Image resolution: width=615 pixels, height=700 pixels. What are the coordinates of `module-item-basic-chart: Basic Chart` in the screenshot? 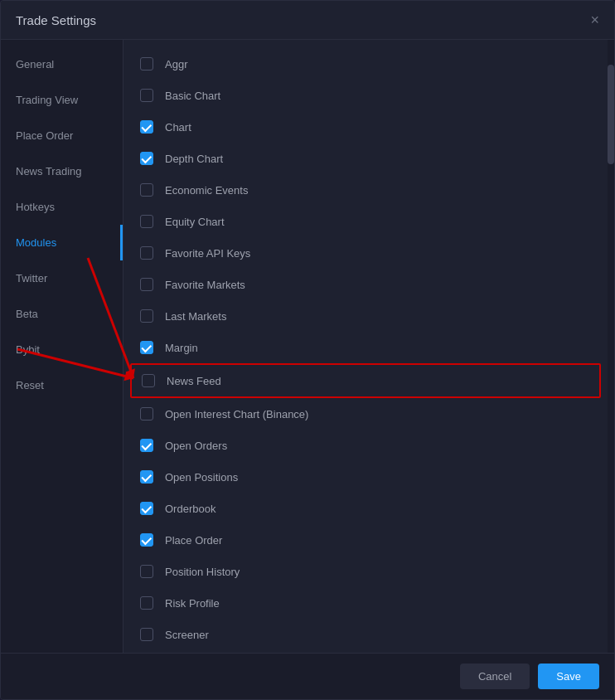 It's located at (366, 95).